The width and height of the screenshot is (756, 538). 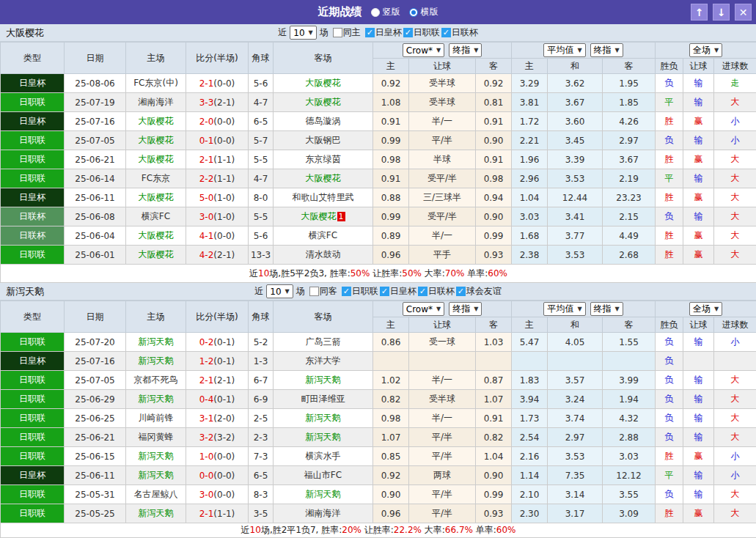 I want to click on section-summary: 近10场,胜5平2负3, 胜率:50% 让胜率:50% 大率:70% 单率:60…, so click(x=378, y=274).